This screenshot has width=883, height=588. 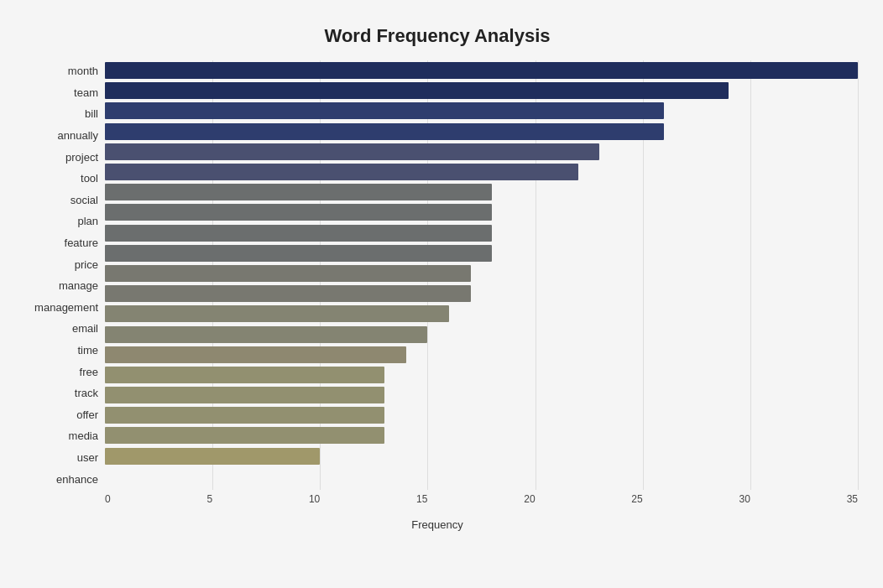 What do you see at coordinates (66, 307) in the screenshot?
I see `y-label: management` at bounding box center [66, 307].